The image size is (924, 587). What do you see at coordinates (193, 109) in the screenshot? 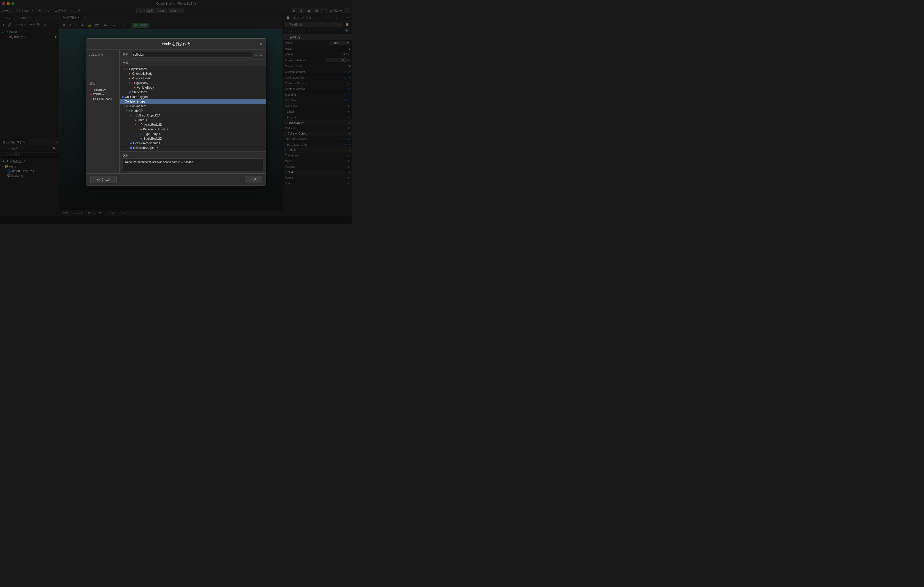
I see `node-tree: ▾ ○ PhysicsBody ♦ KinematicBody ♦ Physic…` at bounding box center [193, 109].